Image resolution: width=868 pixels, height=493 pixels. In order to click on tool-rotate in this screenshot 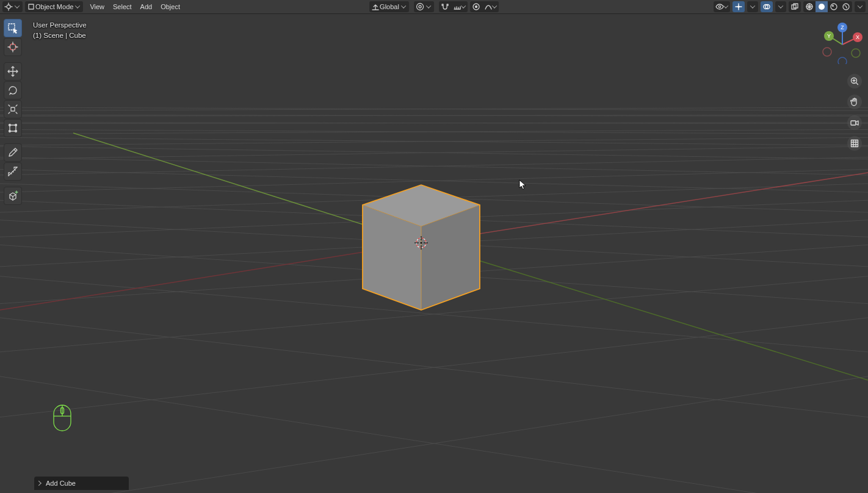, I will do `click(13, 90)`.